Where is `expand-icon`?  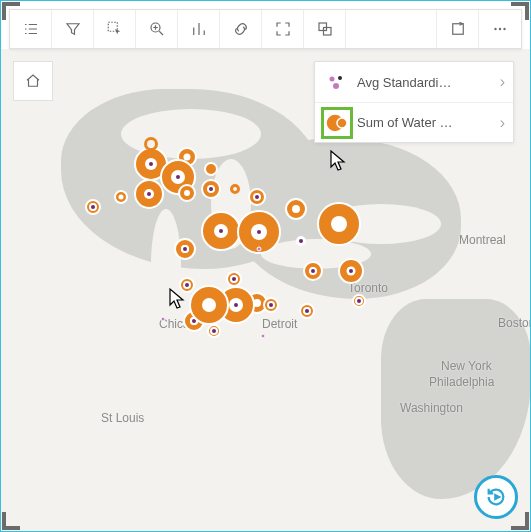 expand-icon is located at coordinates (283, 29).